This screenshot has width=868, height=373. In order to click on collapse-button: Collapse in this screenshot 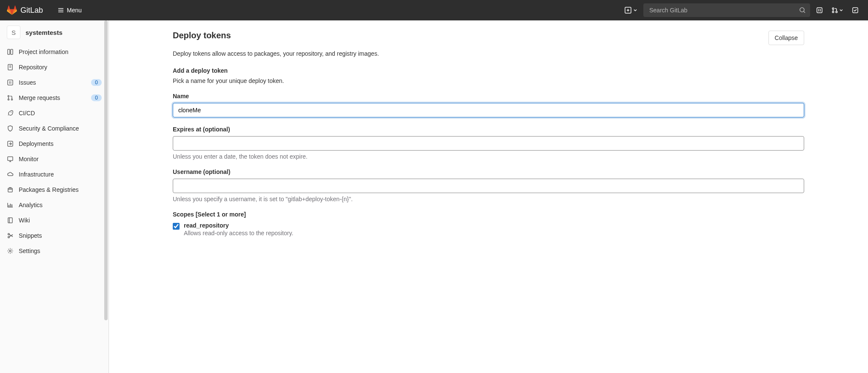, I will do `click(786, 38)`.